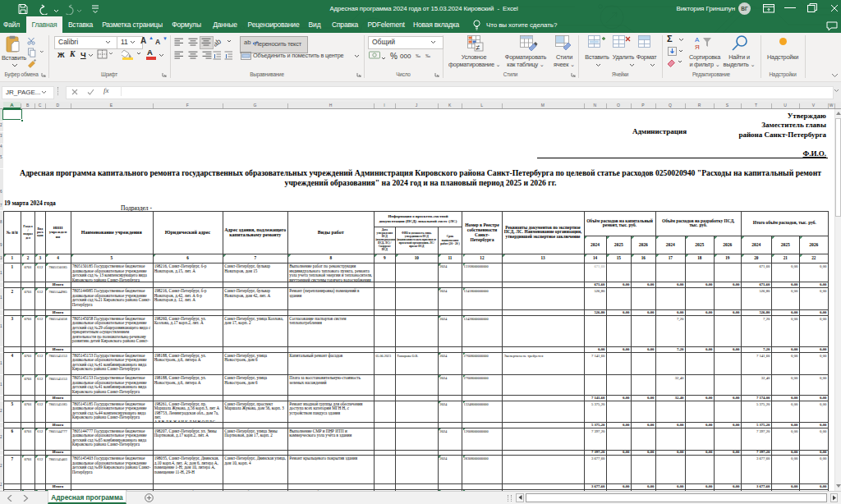 The image size is (841, 504). I want to click on svg-text: ab, so click(218, 42).